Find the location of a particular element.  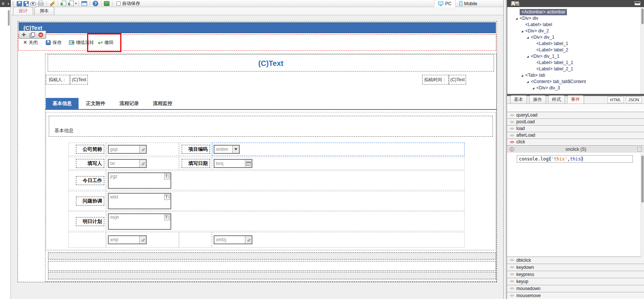

form-window-titlebar: (C)Text is located at coordinates (257, 28).